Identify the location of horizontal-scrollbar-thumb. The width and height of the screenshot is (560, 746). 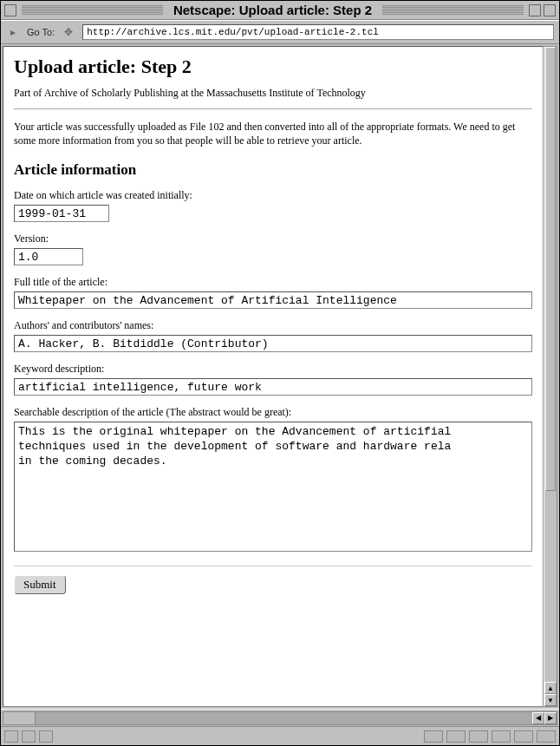
(19, 718).